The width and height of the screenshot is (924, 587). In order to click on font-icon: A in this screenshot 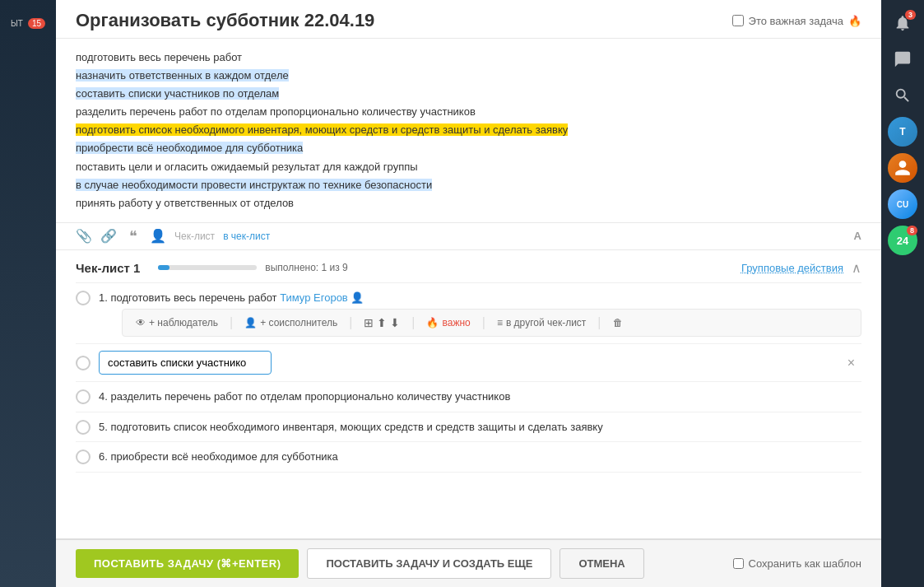, I will do `click(857, 235)`.